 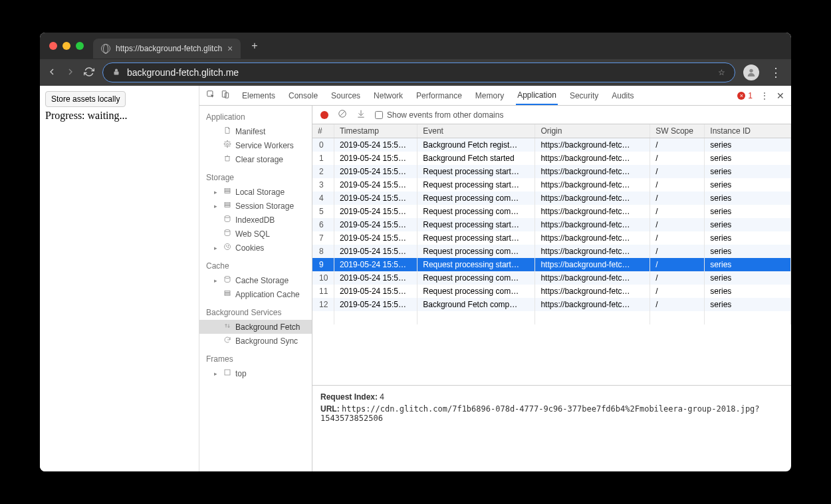 What do you see at coordinates (70, 73) in the screenshot?
I see `forward-button` at bounding box center [70, 73].